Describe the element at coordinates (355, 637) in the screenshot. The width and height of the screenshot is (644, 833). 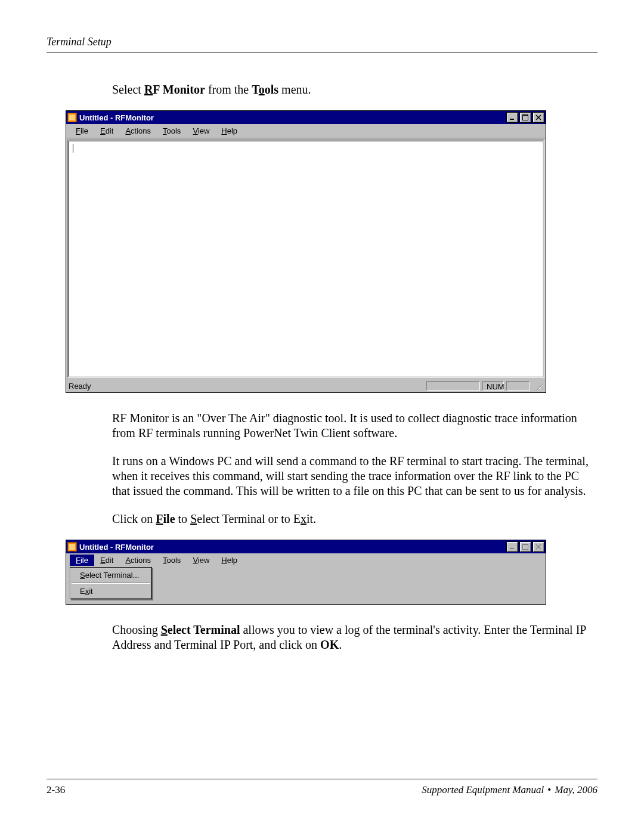
I see `paragraph-select-terminal-desc: Choosing Select Terminal allows you to v…` at that location.